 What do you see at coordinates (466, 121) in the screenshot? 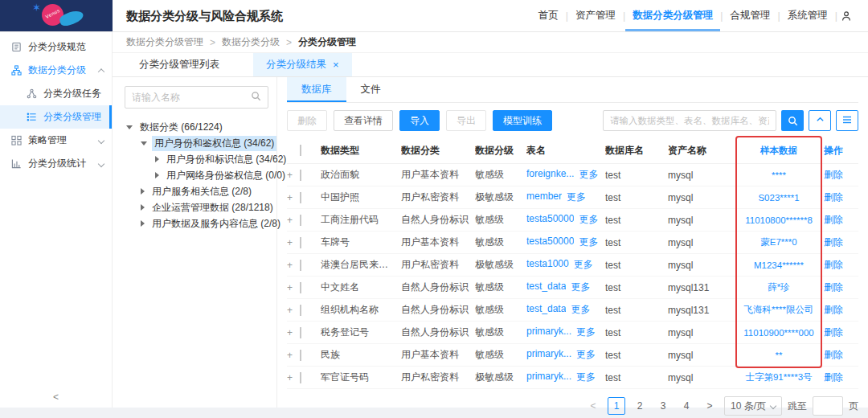
I see `toolbar-button-4: 导出` at bounding box center [466, 121].